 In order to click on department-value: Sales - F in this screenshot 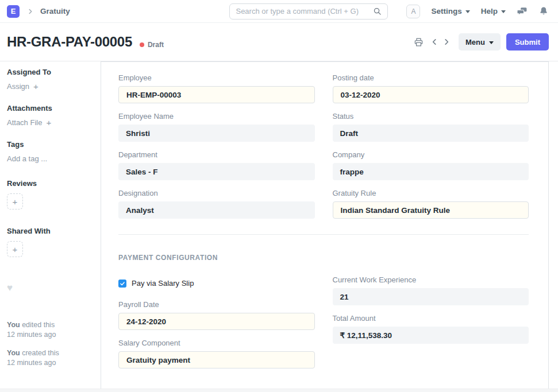, I will do `click(217, 172)`.